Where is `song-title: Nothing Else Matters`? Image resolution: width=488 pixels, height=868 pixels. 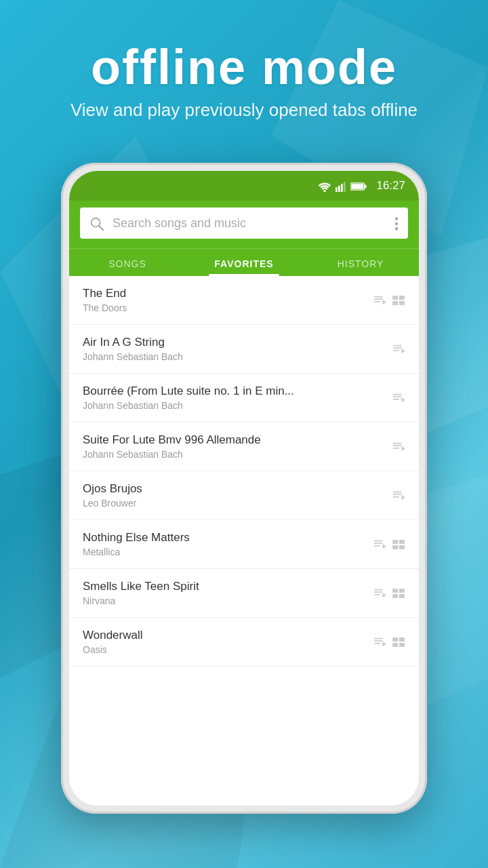
song-title: Nothing Else Matters is located at coordinates (224, 538).